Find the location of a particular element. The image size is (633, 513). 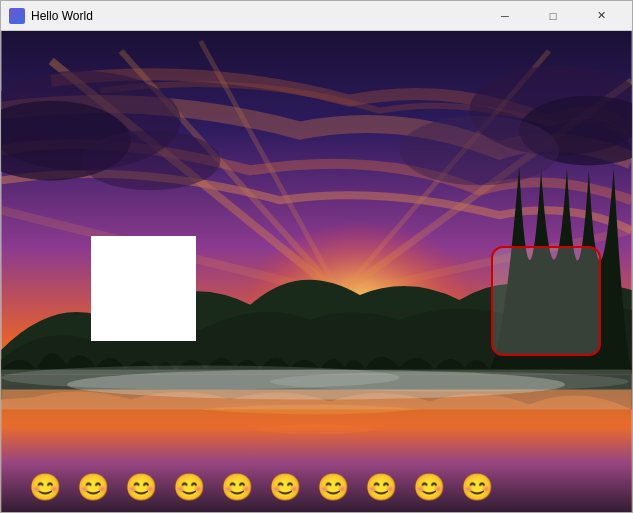

emoji-3: 😊 is located at coordinates (141, 487).